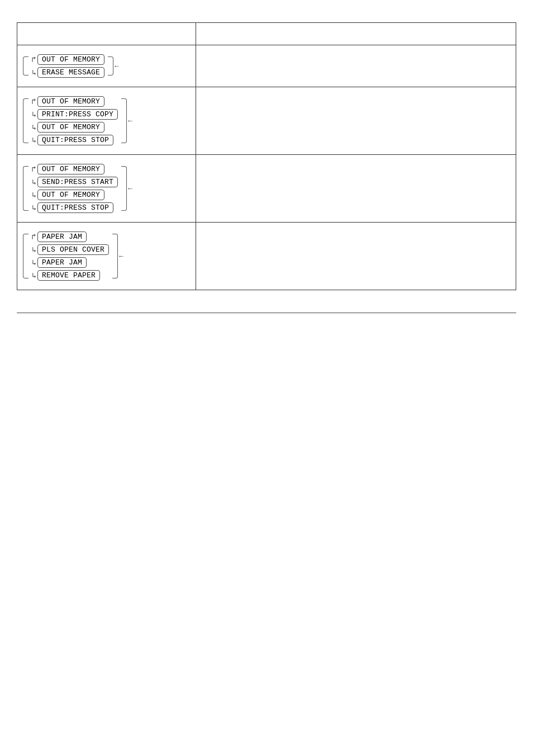 Image resolution: width=533 pixels, height=756 pixels. What do you see at coordinates (107, 189) in the screenshot?
I see `left-cell-2: ←↱OUT OF MEMORY↳SEND:PRESS START↳OUT OF …` at bounding box center [107, 189].